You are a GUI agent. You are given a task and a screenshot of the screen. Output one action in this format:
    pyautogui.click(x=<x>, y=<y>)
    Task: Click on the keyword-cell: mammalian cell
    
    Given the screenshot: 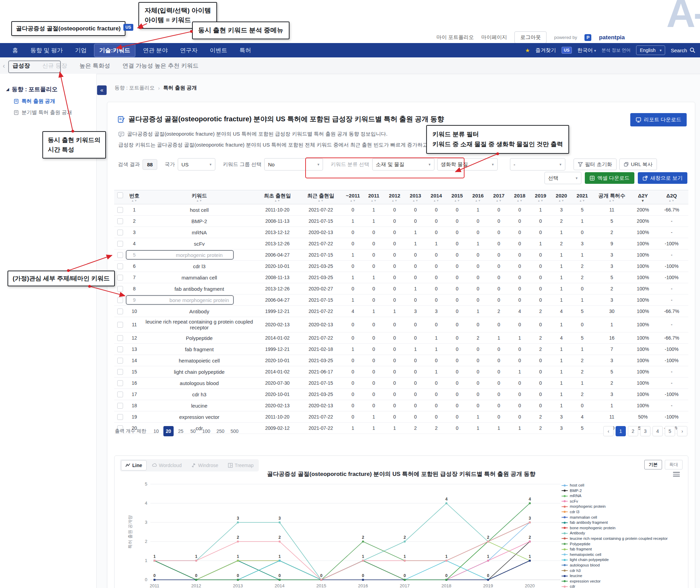 What is the action you would take?
    pyautogui.click(x=199, y=277)
    